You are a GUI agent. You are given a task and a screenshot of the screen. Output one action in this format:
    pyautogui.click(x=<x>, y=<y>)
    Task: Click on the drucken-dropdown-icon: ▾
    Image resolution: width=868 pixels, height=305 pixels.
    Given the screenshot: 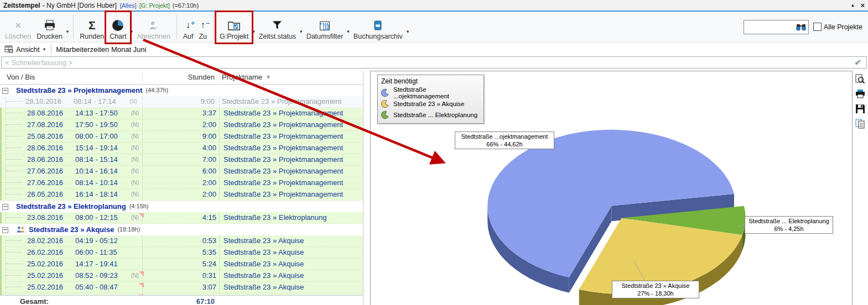 What is the action you would take?
    pyautogui.click(x=67, y=27)
    